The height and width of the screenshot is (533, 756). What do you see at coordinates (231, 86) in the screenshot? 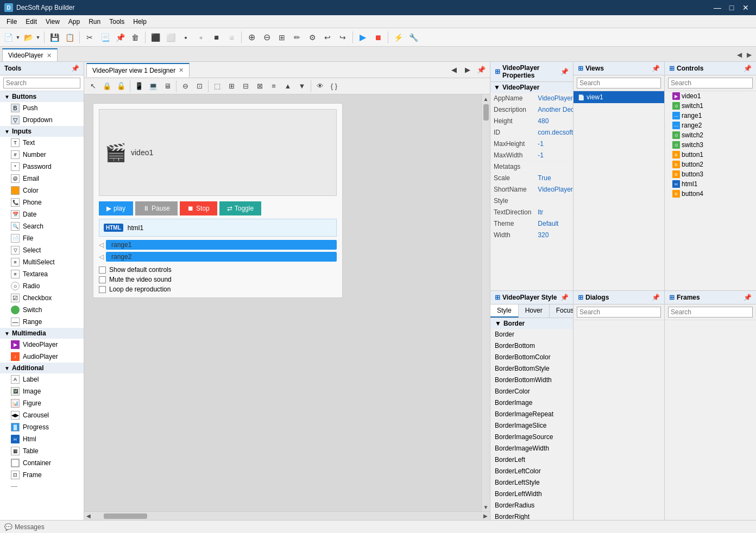
I see `dist-h: ⊞` at bounding box center [231, 86].